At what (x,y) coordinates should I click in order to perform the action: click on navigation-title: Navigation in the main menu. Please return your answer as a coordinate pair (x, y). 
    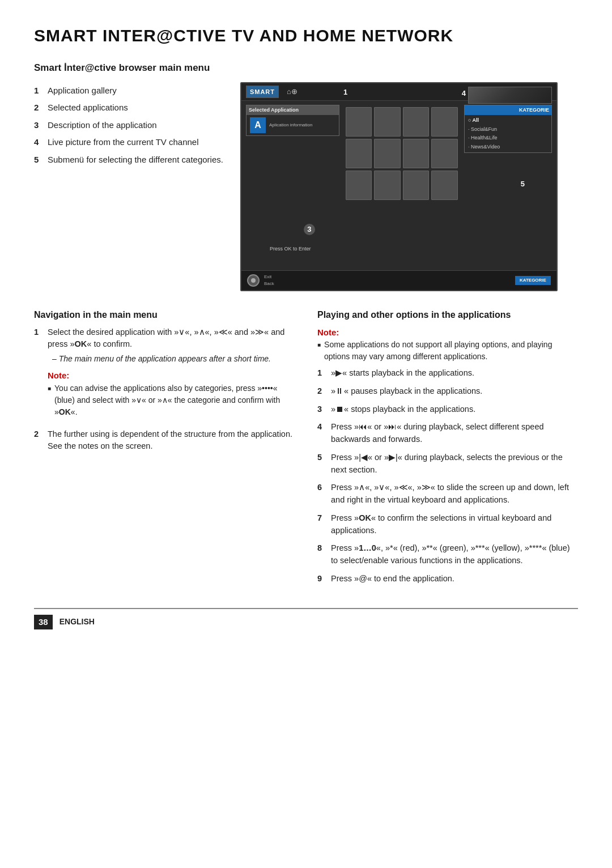
    Looking at the image, I should click on (164, 315).